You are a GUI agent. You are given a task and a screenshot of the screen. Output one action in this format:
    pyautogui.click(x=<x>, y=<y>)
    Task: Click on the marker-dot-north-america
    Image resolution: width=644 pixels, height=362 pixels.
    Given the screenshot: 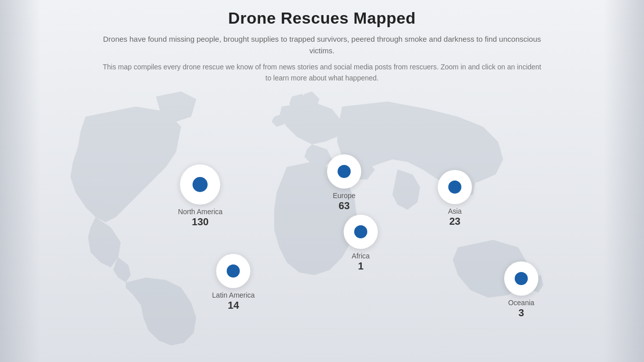 What is the action you would take?
    pyautogui.click(x=200, y=185)
    